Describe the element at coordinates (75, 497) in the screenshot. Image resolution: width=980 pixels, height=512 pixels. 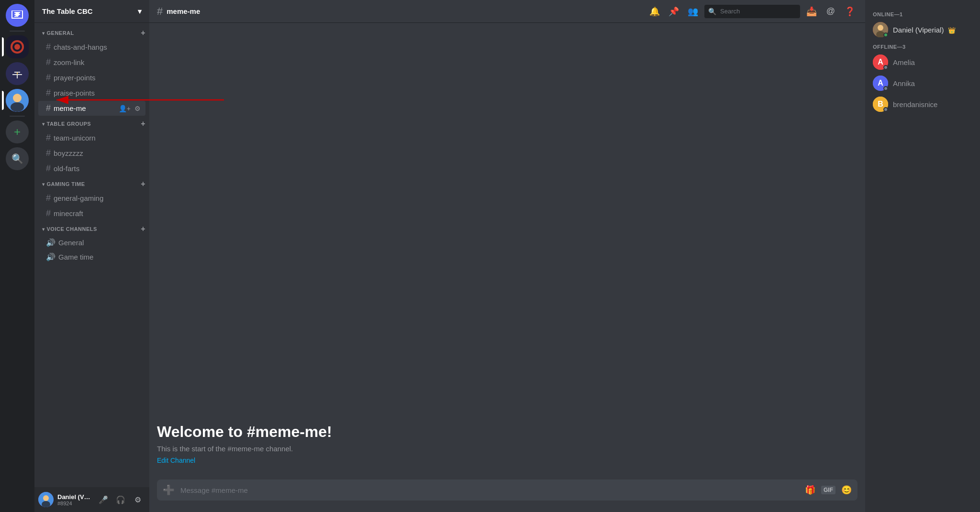
I see `user-name: Daniel (Vip...` at that location.